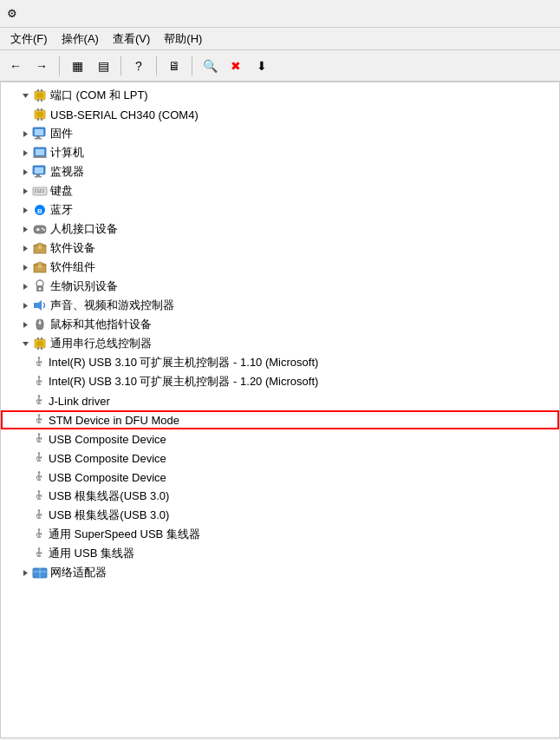 Image resolution: width=560 pixels, height=740 pixels. What do you see at coordinates (280, 115) in the screenshot?
I see `tree-device: USB-SERIAL CH340 (COM4)` at bounding box center [280, 115].